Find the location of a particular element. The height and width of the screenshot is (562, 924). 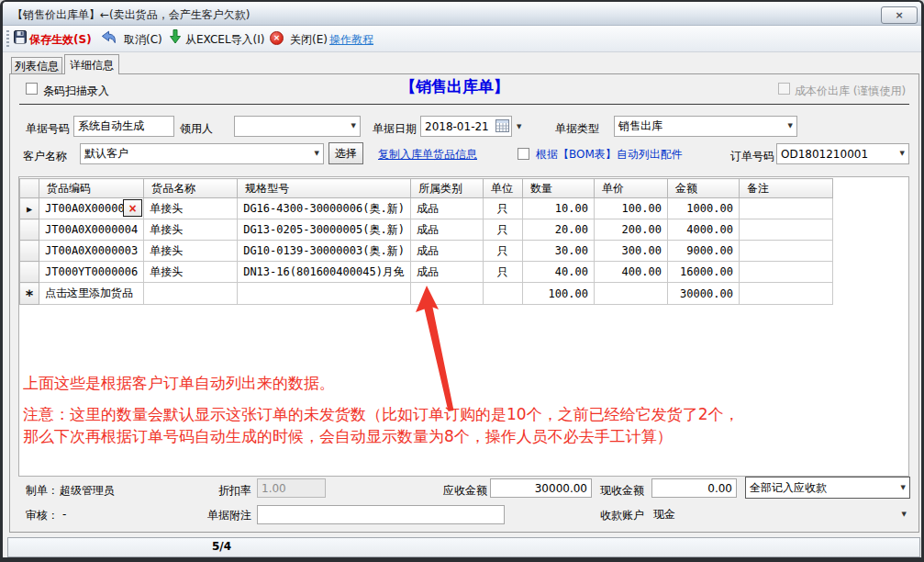

cancel-button: 取消(C) is located at coordinates (143, 40).